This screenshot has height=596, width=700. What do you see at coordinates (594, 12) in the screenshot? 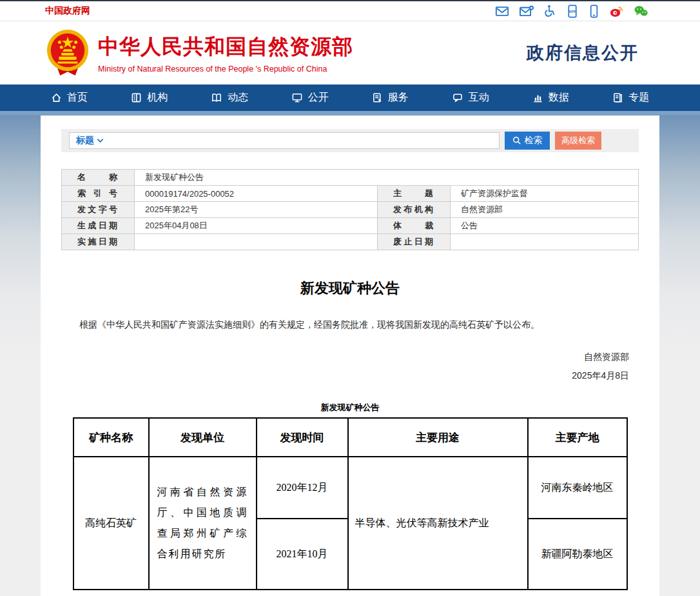
I see `mobile-icon` at bounding box center [594, 12].